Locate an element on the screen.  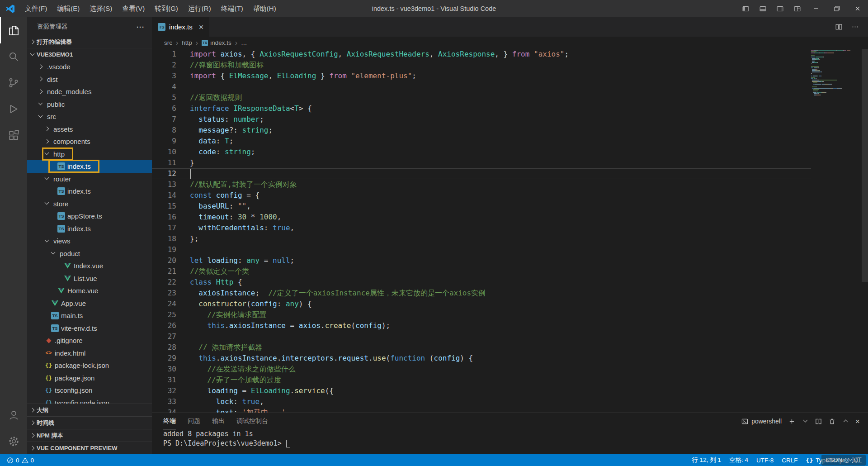
tree-item-poduct-15: poduct is located at coordinates (90, 254).